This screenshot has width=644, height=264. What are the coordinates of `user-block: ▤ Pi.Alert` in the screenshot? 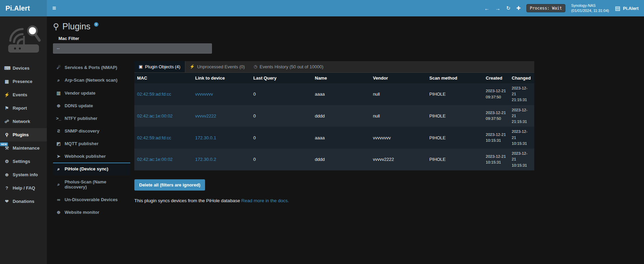 It's located at (627, 8).